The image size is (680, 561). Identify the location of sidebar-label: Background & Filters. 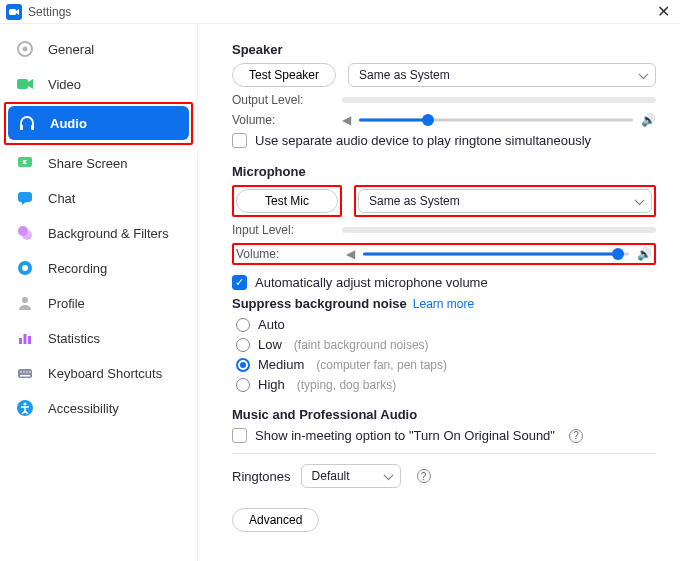
(108, 234).